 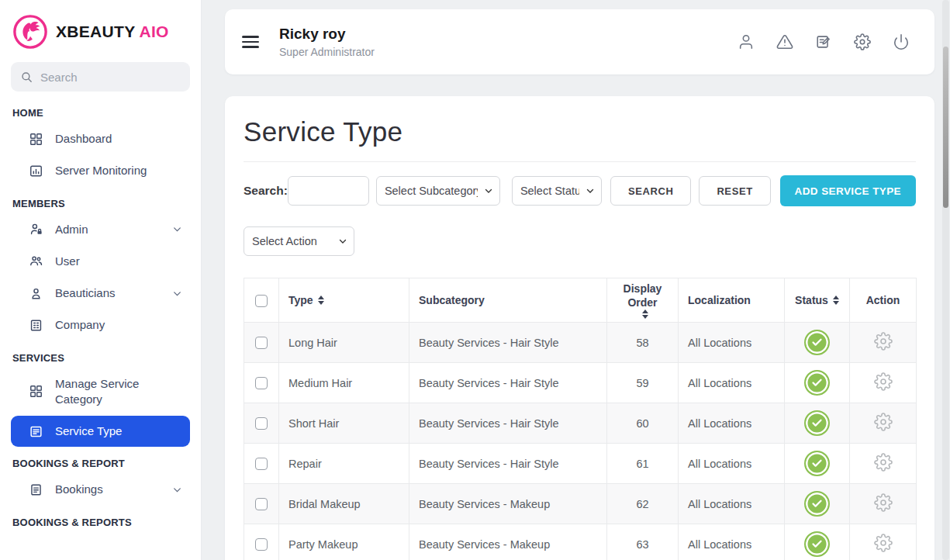 I want to click on search-button: SEARCH, so click(x=651, y=191).